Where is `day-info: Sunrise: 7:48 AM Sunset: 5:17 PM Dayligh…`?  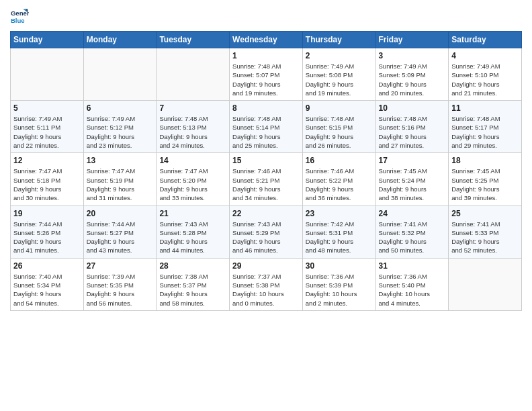
day-info: Sunrise: 7:48 AM Sunset: 5:17 PM Dayligh… is located at coordinates (485, 132).